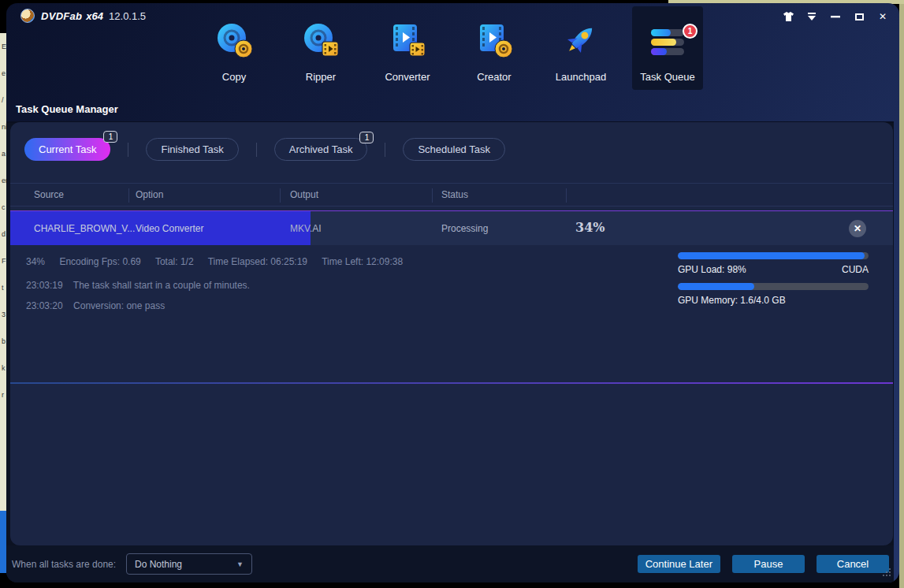  I want to click on app-arch: x64, so click(95, 16).